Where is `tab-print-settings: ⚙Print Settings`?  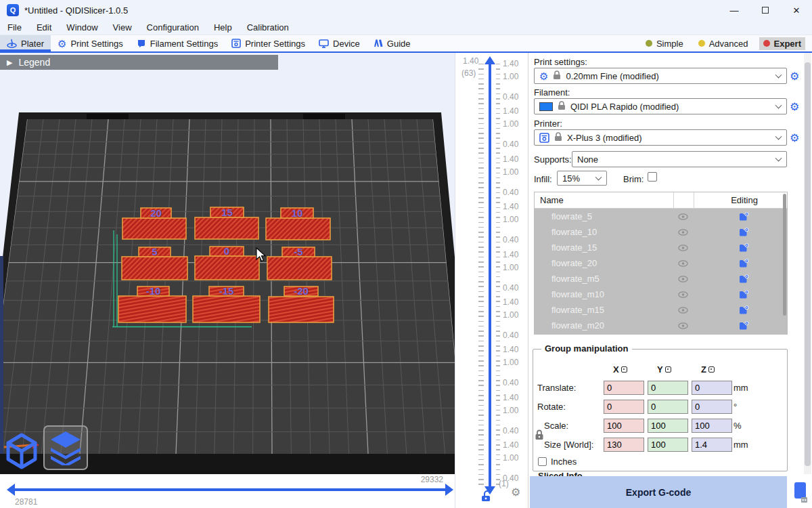
tab-print-settings: ⚙Print Settings is located at coordinates (91, 43).